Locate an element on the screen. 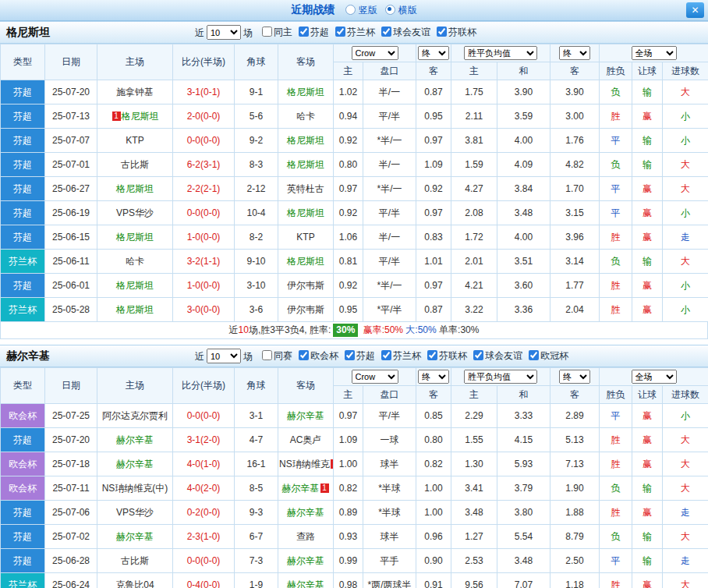 The height and width of the screenshot is (588, 708). corners: 7-3 is located at coordinates (257, 561).